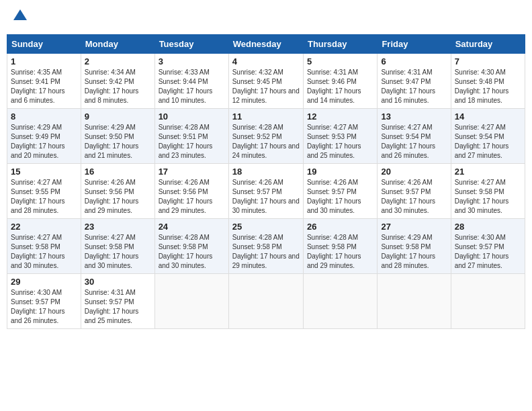 Image resolution: width=532 pixels, height=411 pixels. I want to click on calendar-header-thursday: Thursday, so click(340, 44).